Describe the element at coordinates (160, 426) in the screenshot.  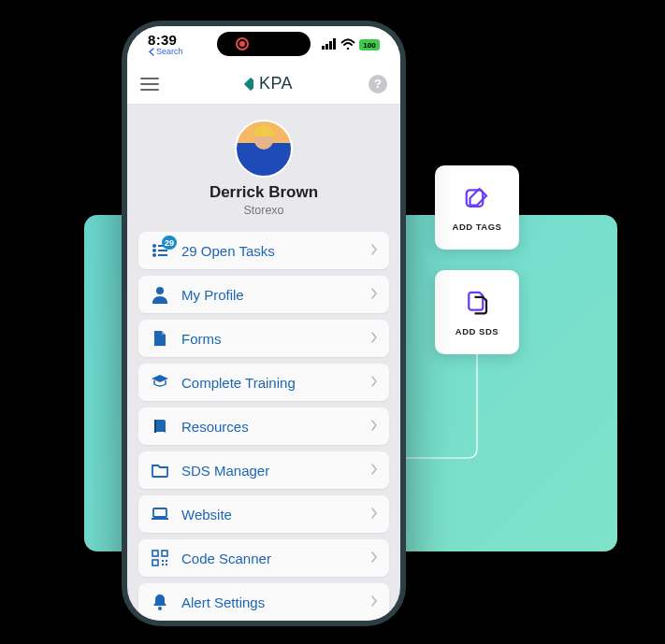
I see `resources-icon` at that location.